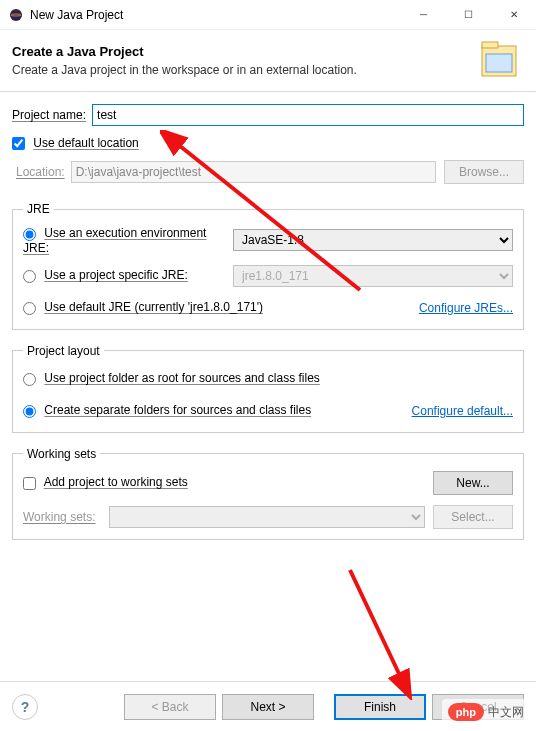 The height and width of the screenshot is (731, 536). I want to click on configure-default-link: Configure default..., so click(462, 411).